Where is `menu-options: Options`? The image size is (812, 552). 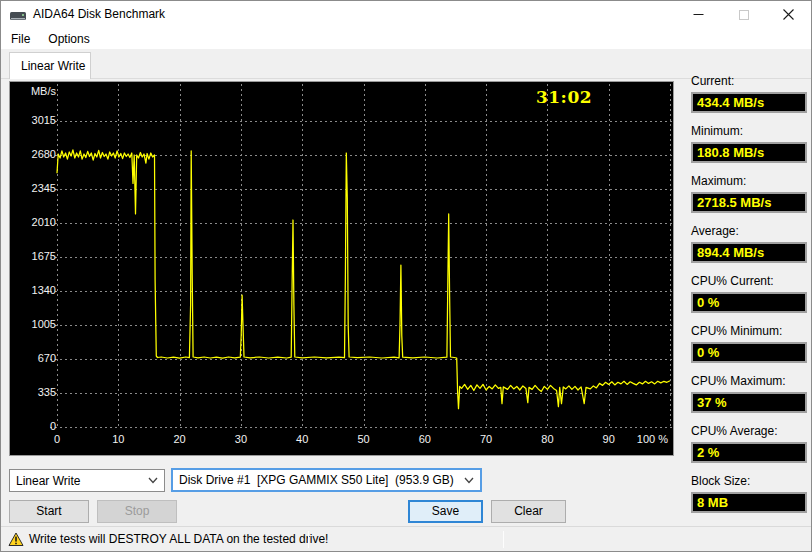
menu-options: Options is located at coordinates (68, 39).